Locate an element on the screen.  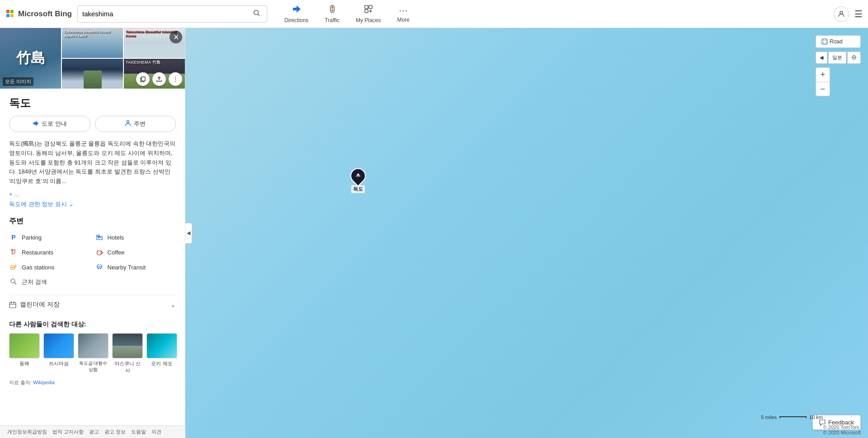
nearby-coffee: Coffee is located at coordinates (136, 252).